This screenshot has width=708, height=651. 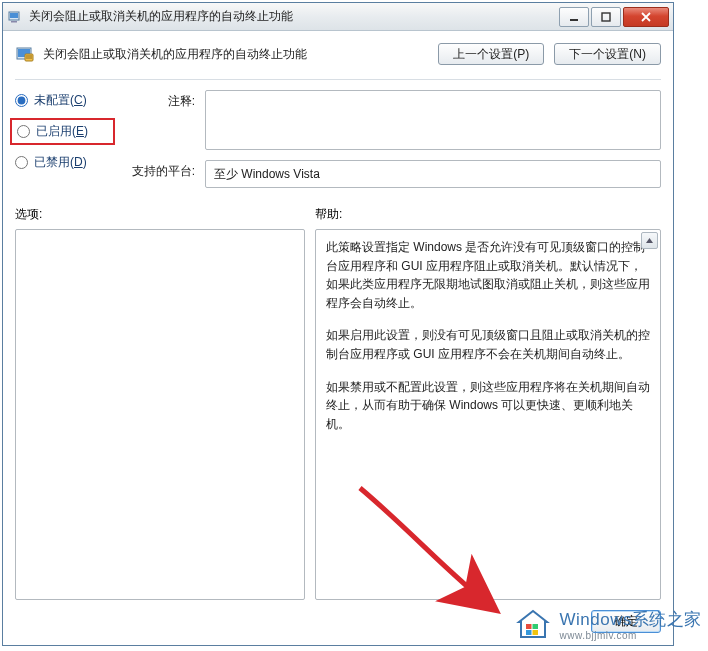 I want to click on watermark-sub: www.bjjmlv.com, so click(x=631, y=636).